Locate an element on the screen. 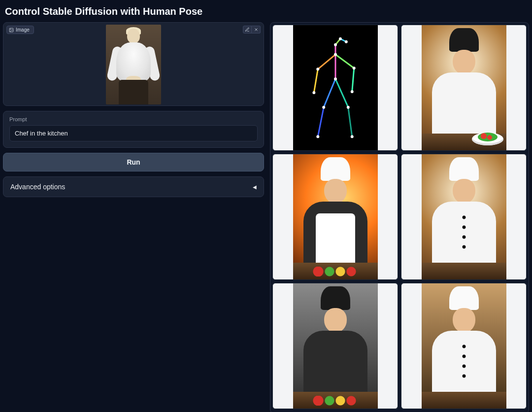 The image size is (532, 412). prompt-label: Prompt is located at coordinates (133, 119).